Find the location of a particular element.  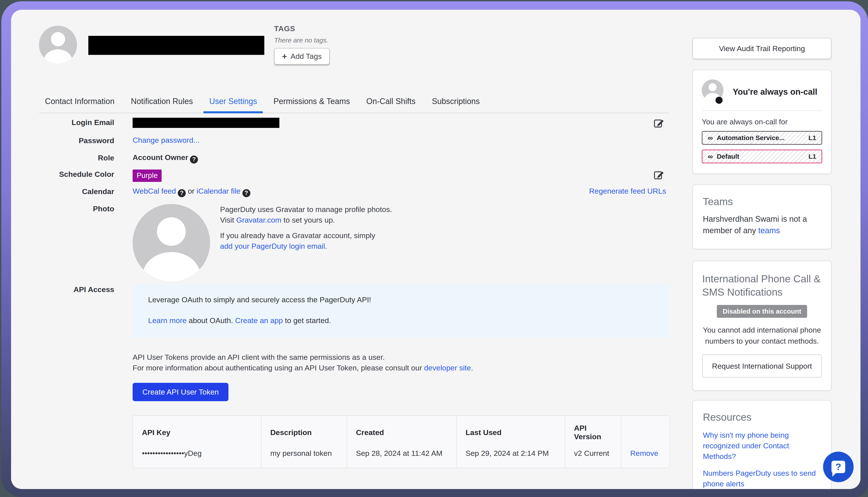

add-tags-label: Add Tags is located at coordinates (306, 56).